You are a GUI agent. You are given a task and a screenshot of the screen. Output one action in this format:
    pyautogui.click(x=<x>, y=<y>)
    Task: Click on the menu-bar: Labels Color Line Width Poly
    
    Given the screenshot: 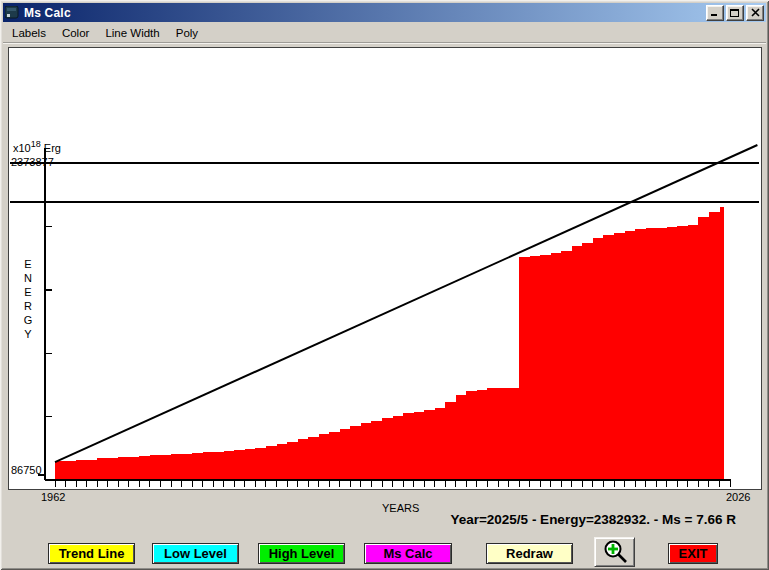 What is the action you would take?
    pyautogui.click(x=384, y=33)
    